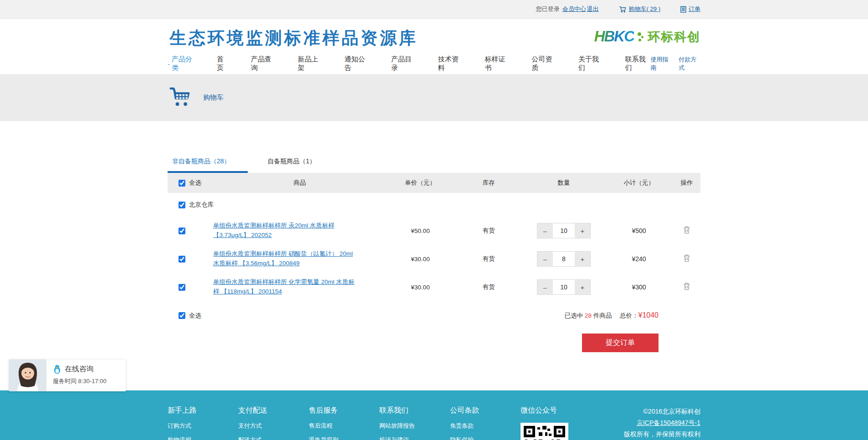 The height and width of the screenshot is (440, 868). Describe the element at coordinates (545, 431) in the screenshot. I see `wechat-qr-code` at that location.